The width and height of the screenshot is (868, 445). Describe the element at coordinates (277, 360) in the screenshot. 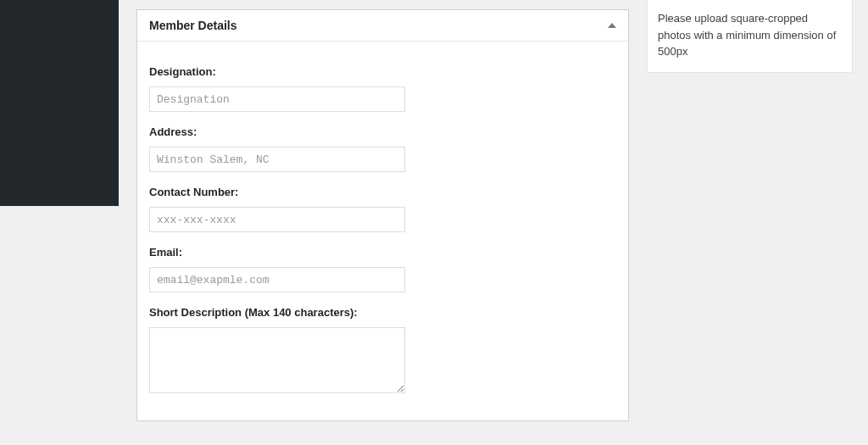

I see `shortdesc-textarea` at that location.